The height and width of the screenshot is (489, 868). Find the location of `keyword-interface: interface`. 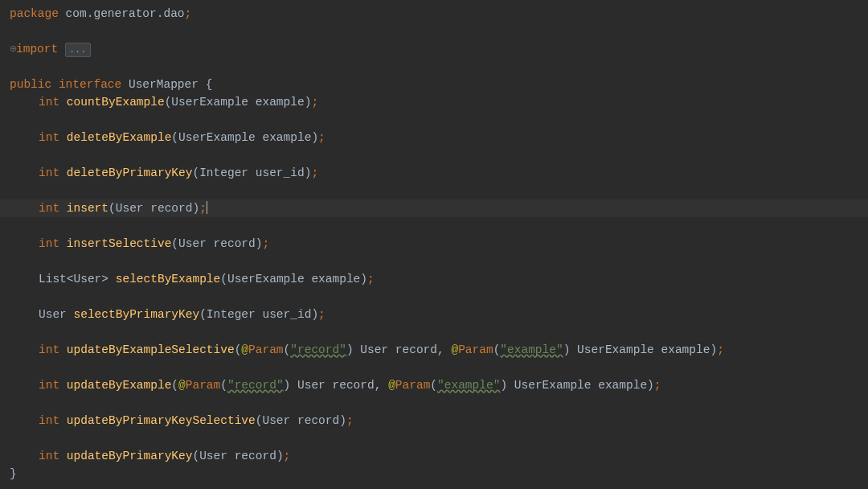

keyword-interface: interface is located at coordinates (90, 84).